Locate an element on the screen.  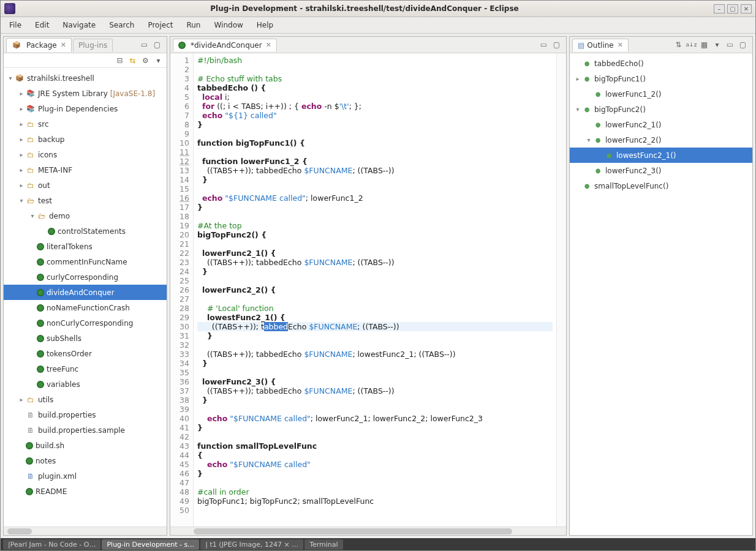
file-tokensorder: tokensOrder is located at coordinates (85, 354).